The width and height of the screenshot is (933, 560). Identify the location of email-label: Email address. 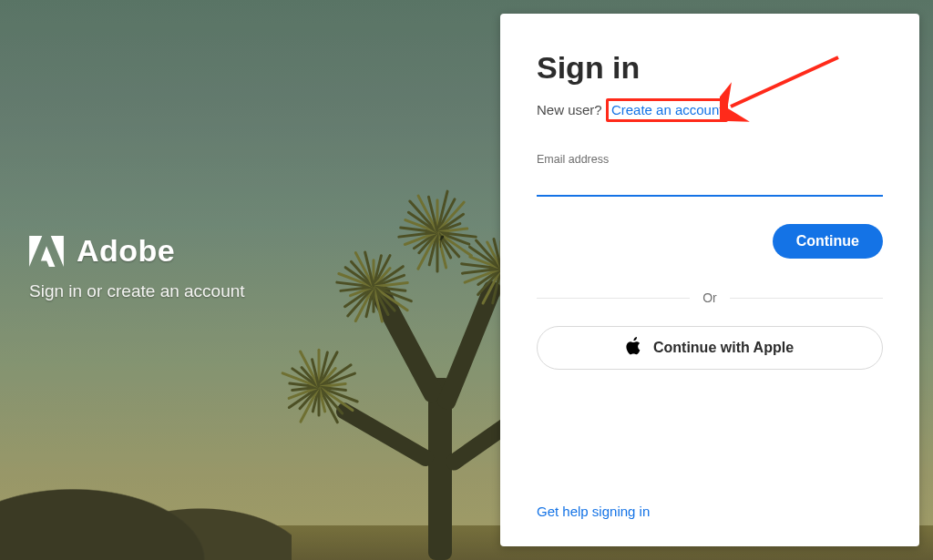
(710, 159).